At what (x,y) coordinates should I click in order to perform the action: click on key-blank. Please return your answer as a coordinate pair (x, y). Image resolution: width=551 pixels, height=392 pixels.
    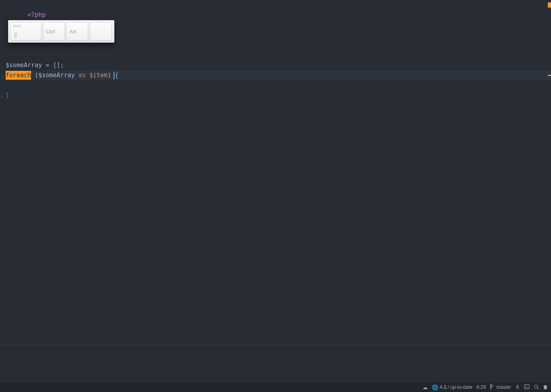
    Looking at the image, I should click on (101, 31).